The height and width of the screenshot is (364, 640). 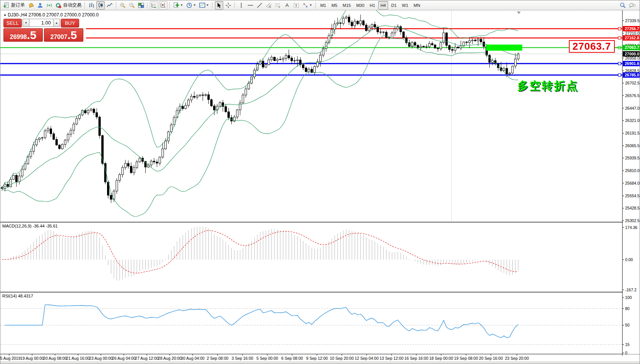 What do you see at coordinates (296, 5) in the screenshot?
I see `text-label-tool-button: T` at bounding box center [296, 5].